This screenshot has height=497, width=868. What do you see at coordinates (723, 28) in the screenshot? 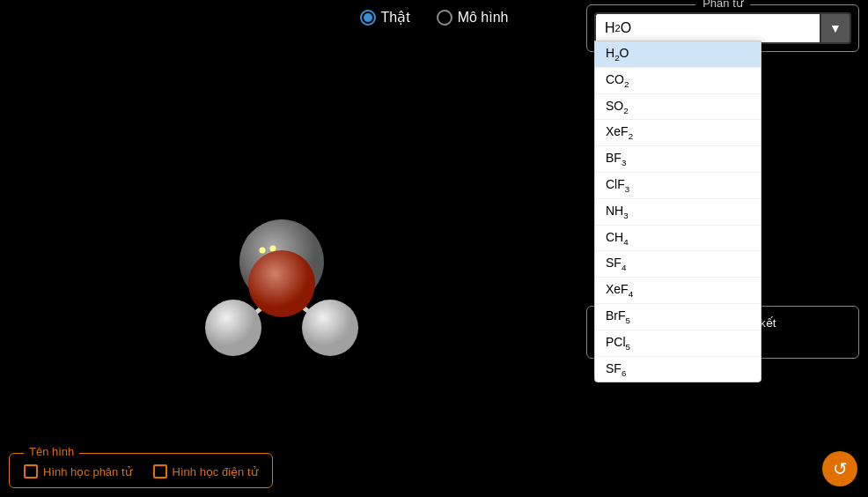
I see `molecule-dropdown-row: H2O ▼` at bounding box center [723, 28].